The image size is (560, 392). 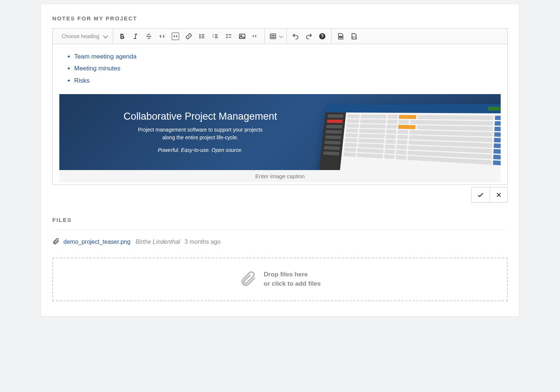 What do you see at coordinates (280, 220) in the screenshot?
I see `files-section-title: FILES` at bounding box center [280, 220].